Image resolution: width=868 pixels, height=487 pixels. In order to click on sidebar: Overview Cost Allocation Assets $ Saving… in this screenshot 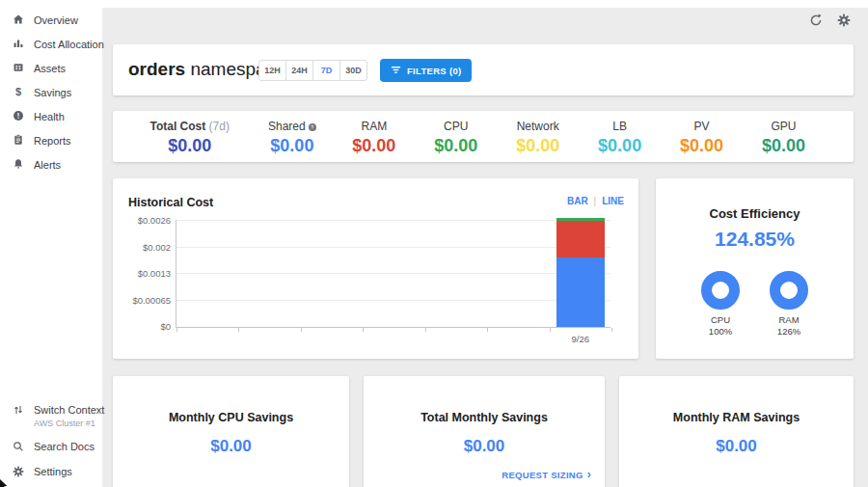, I will do `click(51, 243)`.